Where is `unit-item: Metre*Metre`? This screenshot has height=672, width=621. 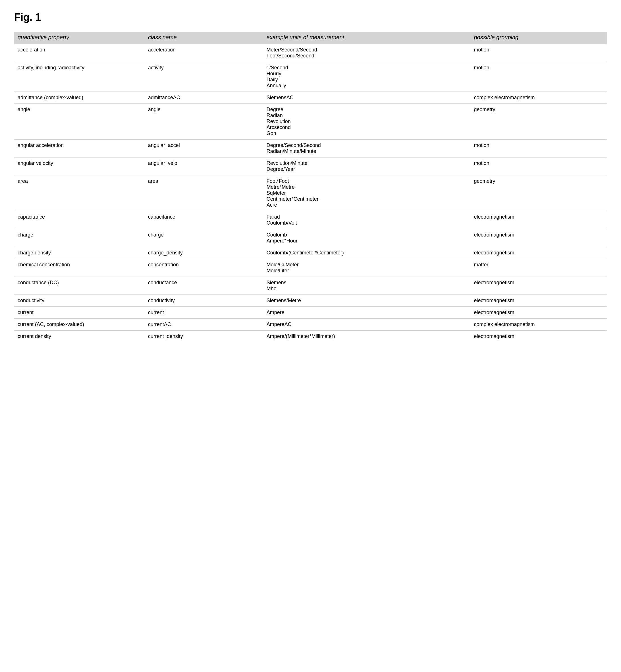
unit-item: Metre*Metre is located at coordinates (367, 187).